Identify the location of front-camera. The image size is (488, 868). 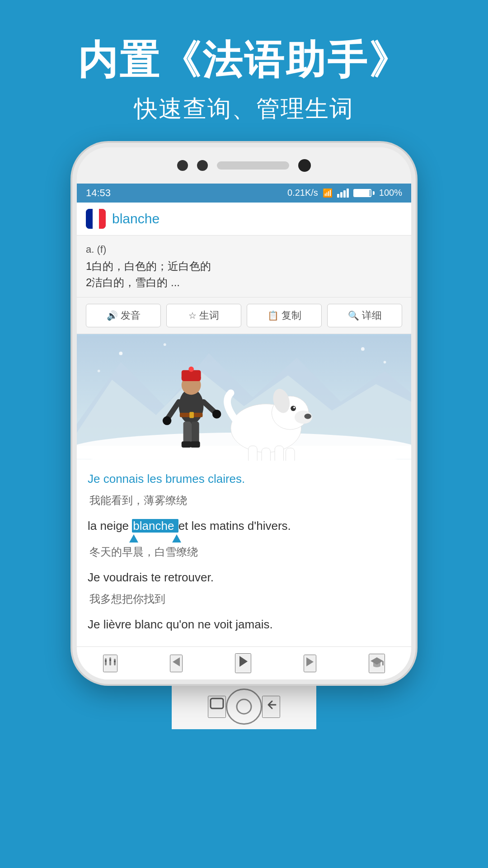
(305, 165).